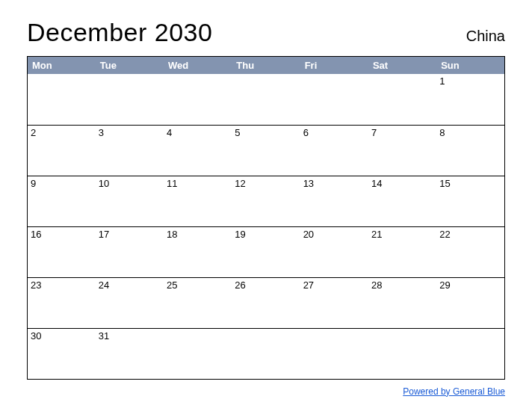  What do you see at coordinates (266, 66) in the screenshot?
I see `day-header: Thu` at bounding box center [266, 66].